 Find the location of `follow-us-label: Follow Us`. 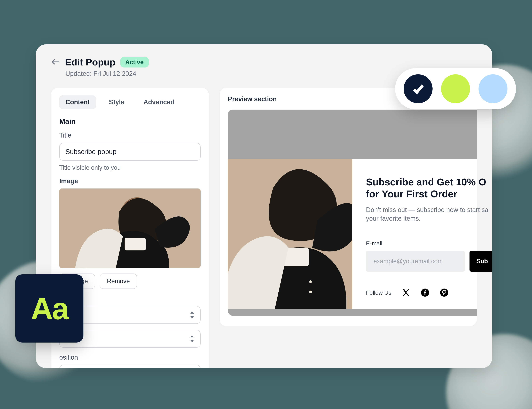

follow-us-label: Follow Us is located at coordinates (379, 293).